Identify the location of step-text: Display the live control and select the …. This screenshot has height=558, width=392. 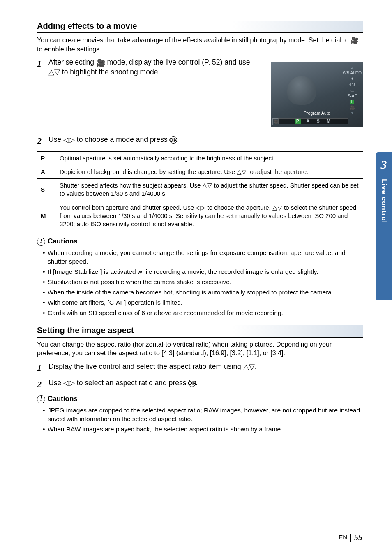
(206, 367).